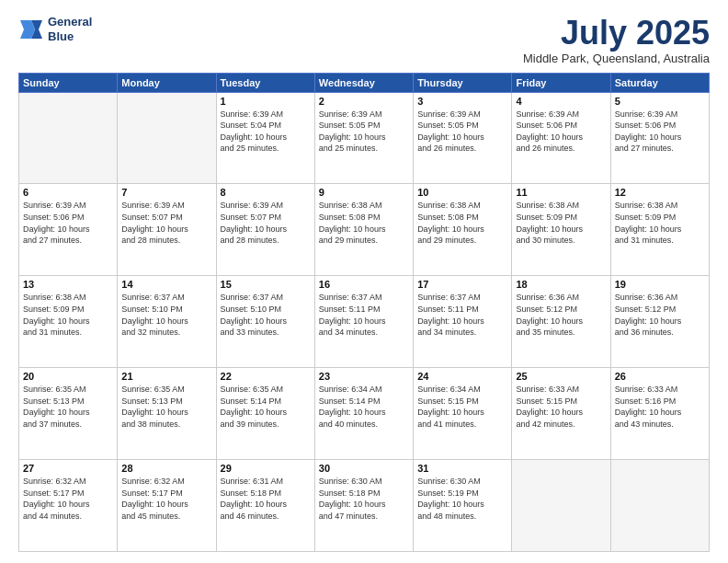  Describe the element at coordinates (364, 40) in the screenshot. I see `header: General Blue July 2025 Middle Park, Quee…` at that location.